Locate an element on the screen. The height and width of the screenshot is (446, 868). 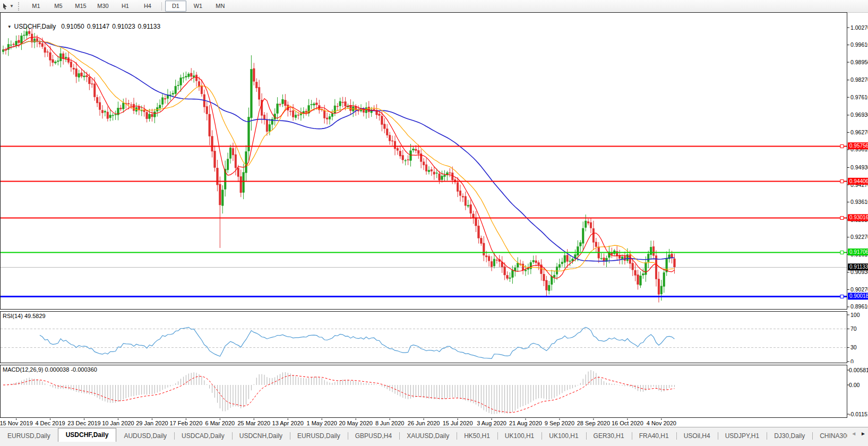
tab-china300-h1: CHINA300,H1 is located at coordinates (830, 436).